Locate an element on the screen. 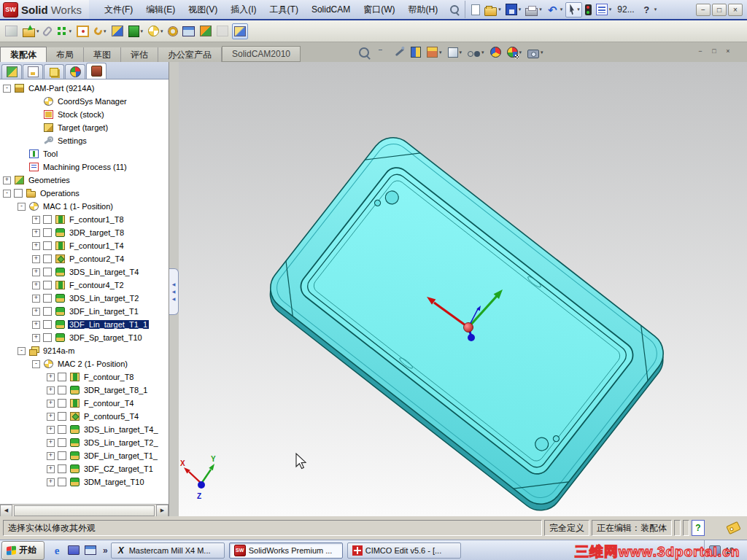 The width and height of the screenshot is (747, 560). property-manager-tab is located at coordinates (33, 71).